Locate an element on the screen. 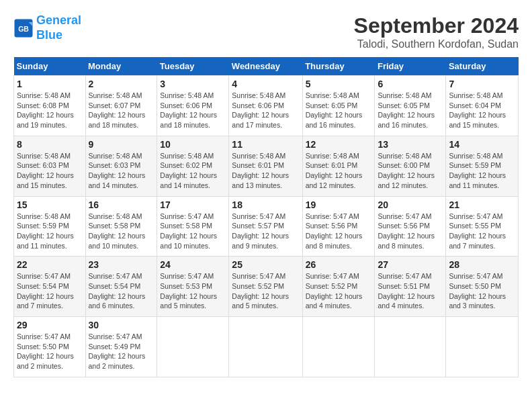  day-info: Sunrise: 5:47 AMSunset: 5:58 PMDaylight:… is located at coordinates (188, 231).